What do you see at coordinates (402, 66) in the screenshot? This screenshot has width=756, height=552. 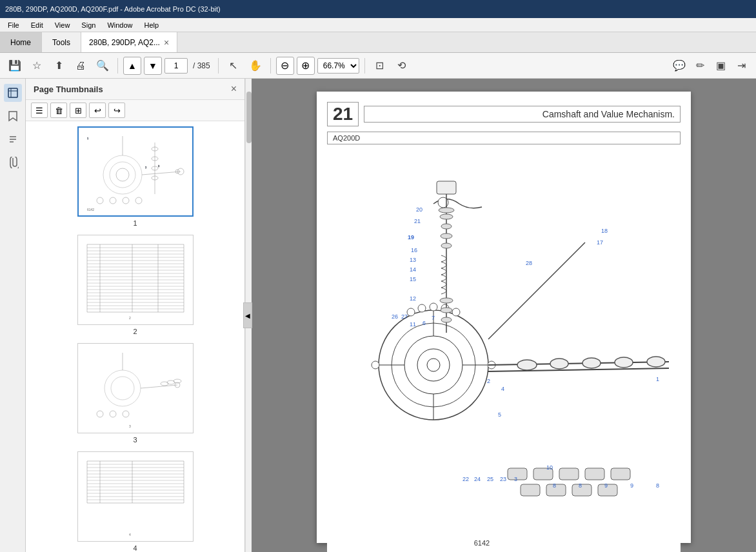 I see `rotate-button: ⟲` at bounding box center [402, 66].